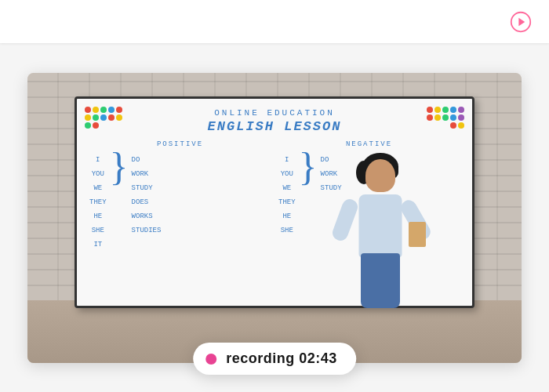 This screenshot has width=549, height=392. I want to click on top-bar, so click(274, 22).